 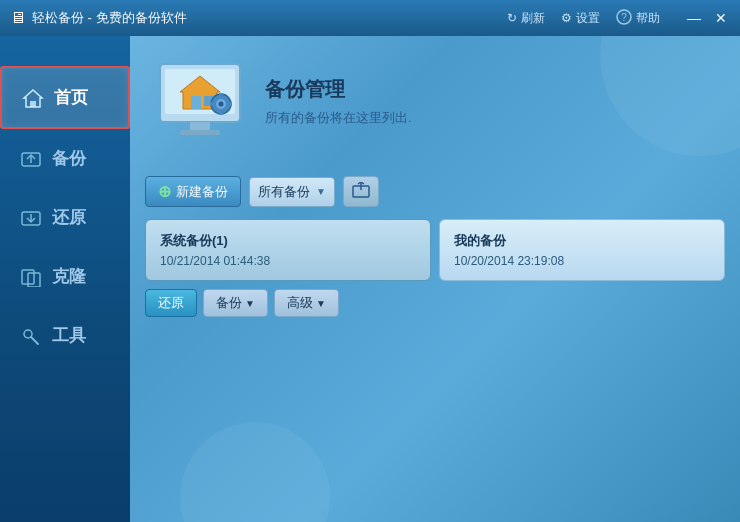 What do you see at coordinates (707, 18) in the screenshot?
I see `window-controls: — ✕` at bounding box center [707, 18].